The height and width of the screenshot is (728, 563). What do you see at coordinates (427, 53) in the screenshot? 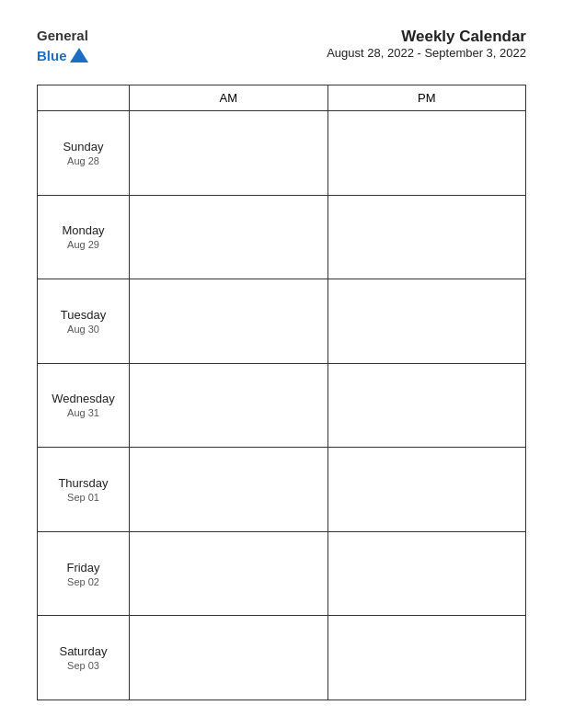
I see `date-range: August 28, 2022 - September 3, 2022` at bounding box center [427, 53].